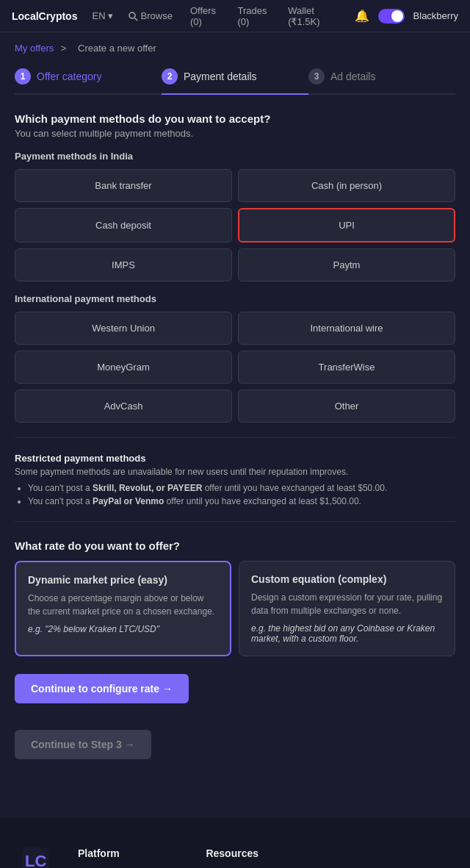  Describe the element at coordinates (254, 853) in the screenshot. I see `footer-resources-title: Resources` at that location.